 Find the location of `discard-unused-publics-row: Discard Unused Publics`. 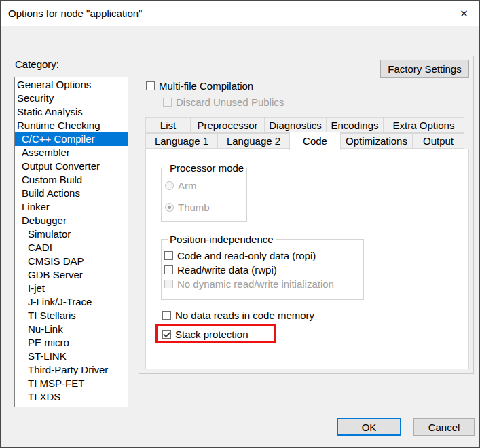

discard-unused-publics-row: Discard Unused Publics is located at coordinates (223, 102).